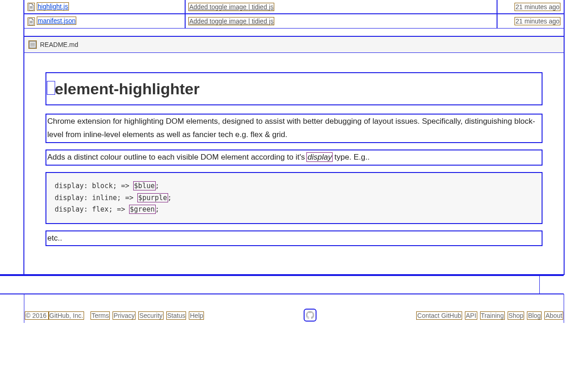 This screenshot has height=368, width=588. What do you see at coordinates (66, 316) in the screenshot?
I see `footer-company-link: GitHub, Inc.` at bounding box center [66, 316].